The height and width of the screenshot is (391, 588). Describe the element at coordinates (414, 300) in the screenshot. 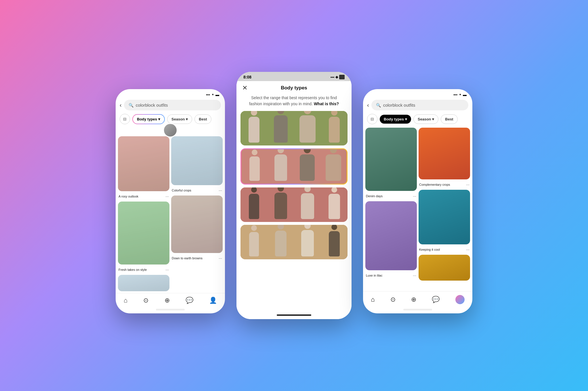

I see `right-plus-nav-icon: ⊕` at that location.